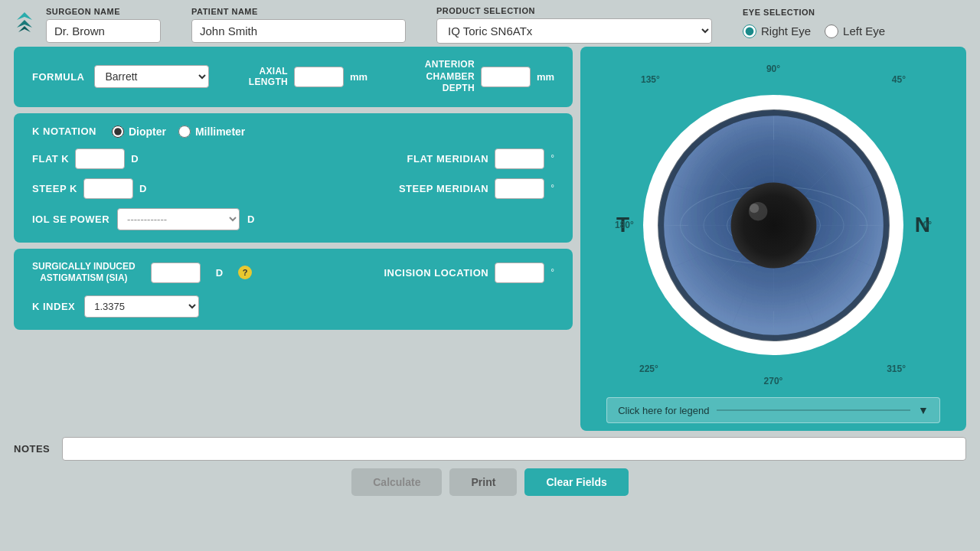 Image resolution: width=980 pixels, height=551 pixels. Describe the element at coordinates (773, 69) in the screenshot. I see `deg-90: 90°` at that location.